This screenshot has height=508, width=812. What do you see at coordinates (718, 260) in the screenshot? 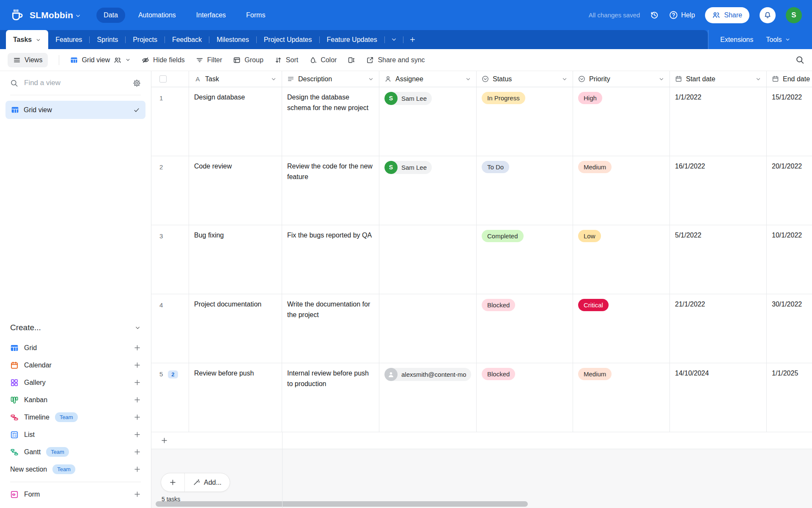
I see `cell-start-date: 5/1/2022` at bounding box center [718, 260].